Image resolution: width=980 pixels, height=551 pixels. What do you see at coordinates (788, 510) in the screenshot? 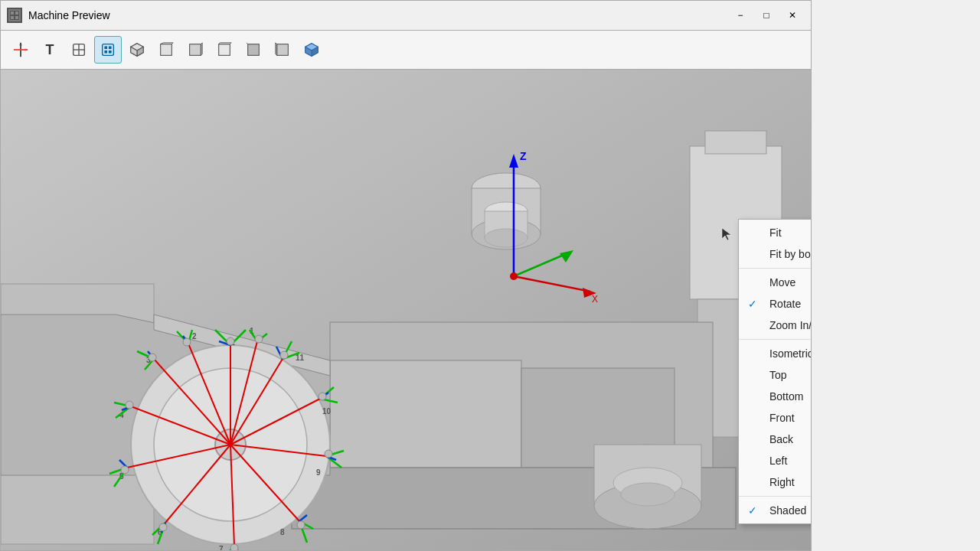
I see `shaded-label: Shaded` at bounding box center [788, 510].